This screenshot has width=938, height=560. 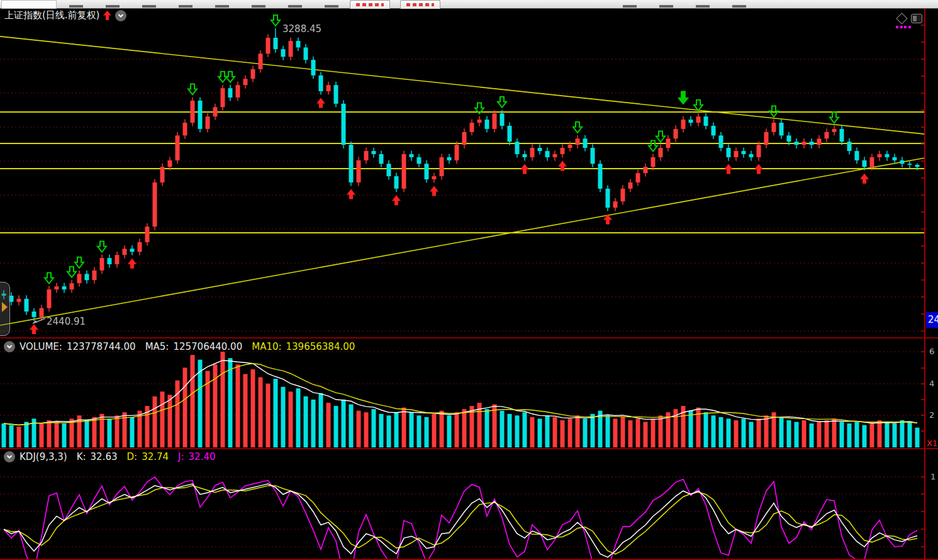 I want to click on left-scroll-arrow-icon, so click(x=5, y=307).